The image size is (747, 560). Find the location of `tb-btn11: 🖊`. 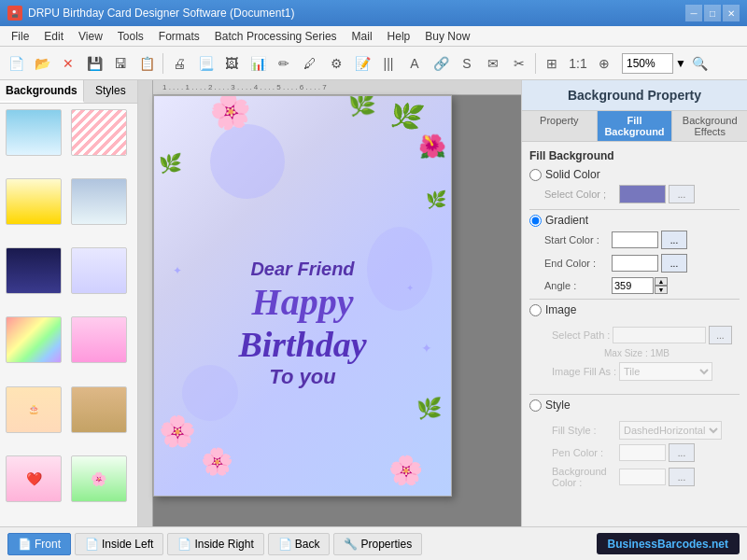

tb-btn11: 🖊 is located at coordinates (310, 63).